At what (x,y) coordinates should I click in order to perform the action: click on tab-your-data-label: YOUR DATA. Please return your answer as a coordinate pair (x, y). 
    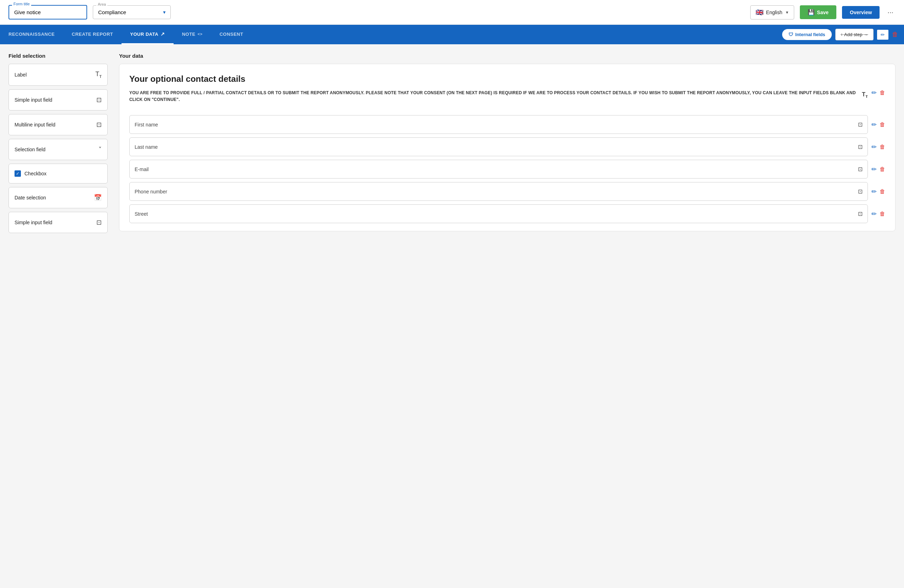
    Looking at the image, I should click on (144, 34).